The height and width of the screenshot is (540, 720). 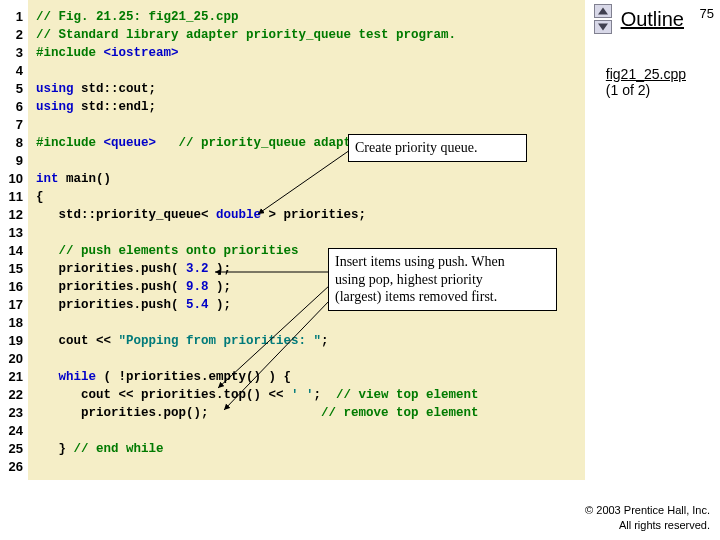 I want to click on copyright: © 2003 Prentice Hall, Inc. All rights re…, so click(x=648, y=518).